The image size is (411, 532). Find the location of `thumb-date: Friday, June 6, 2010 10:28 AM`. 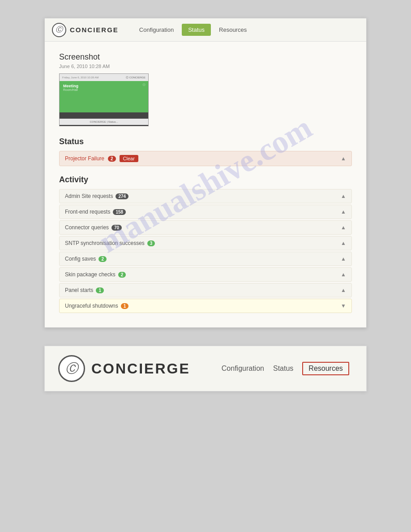

thumb-date: Friday, June 6, 2010 10:28 AM is located at coordinates (81, 77).